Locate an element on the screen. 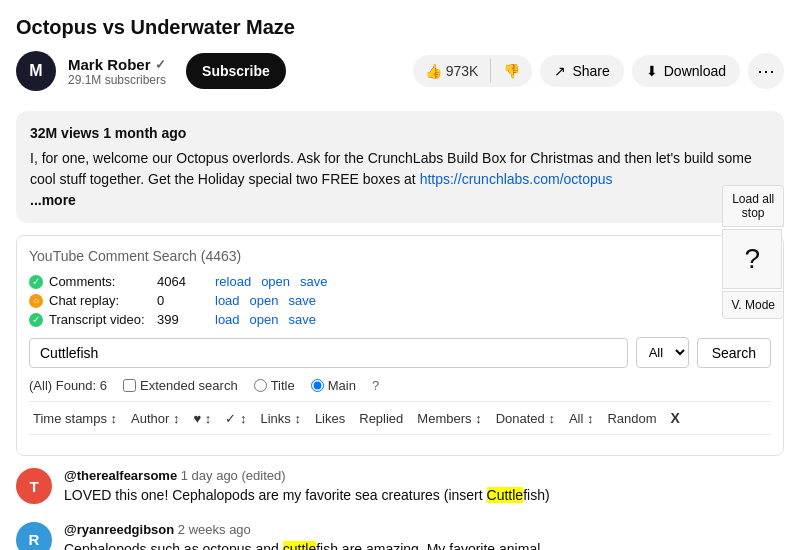 This screenshot has height=550, width=800. sort-author: Author ↕ is located at coordinates (155, 418).